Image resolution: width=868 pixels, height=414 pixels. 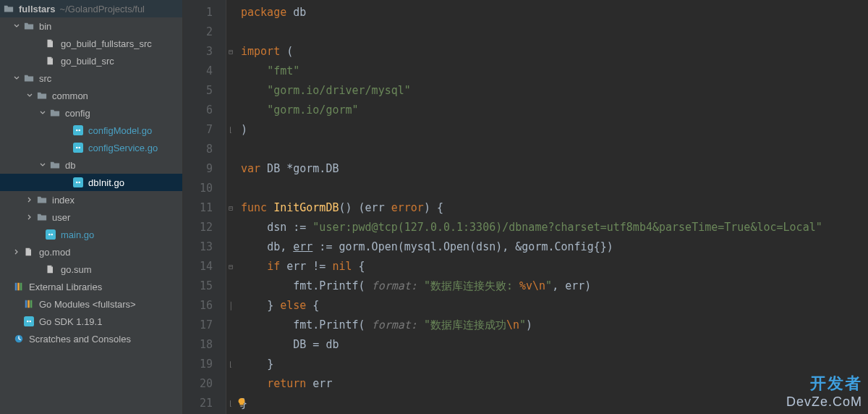 I want to click on tree-item-go-modules-fullstars-: Go Modules <fullstars>, so click(x=91, y=304).